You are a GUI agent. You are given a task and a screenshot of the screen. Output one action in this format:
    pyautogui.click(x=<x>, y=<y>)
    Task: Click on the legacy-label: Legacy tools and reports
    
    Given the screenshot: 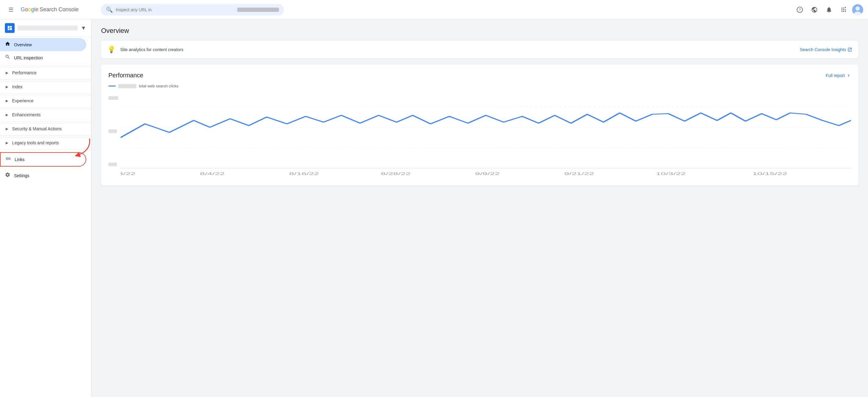 What is the action you would take?
    pyautogui.click(x=35, y=143)
    